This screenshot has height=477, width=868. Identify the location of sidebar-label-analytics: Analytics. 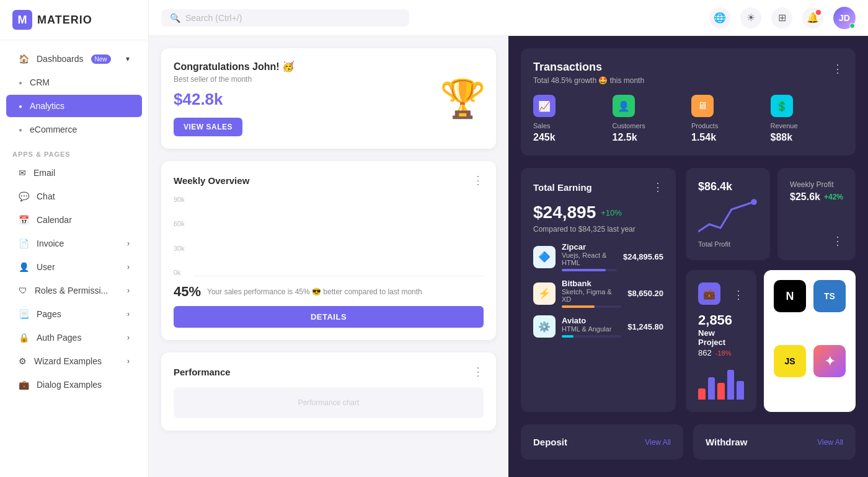
(47, 106).